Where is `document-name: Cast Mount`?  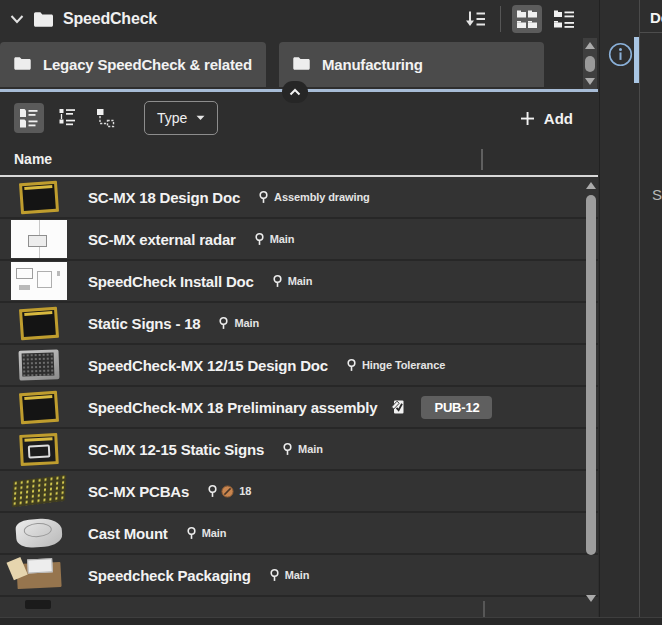 document-name: Cast Mount is located at coordinates (128, 534).